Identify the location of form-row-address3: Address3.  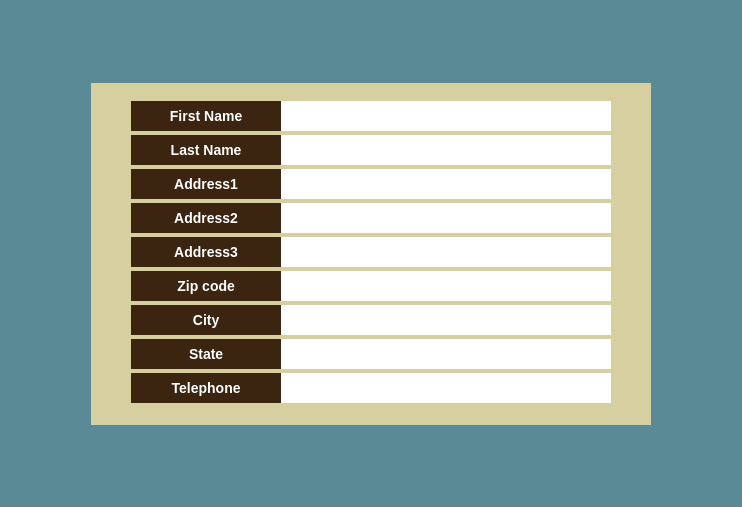
(371, 252).